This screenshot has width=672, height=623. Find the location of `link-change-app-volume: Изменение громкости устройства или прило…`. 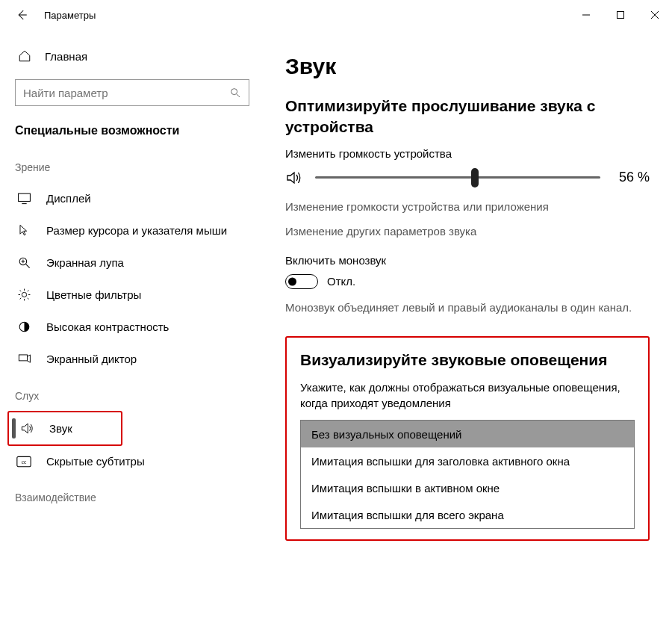

link-change-app-volume: Изменение громкости устройства или прило… is located at coordinates (467, 206).